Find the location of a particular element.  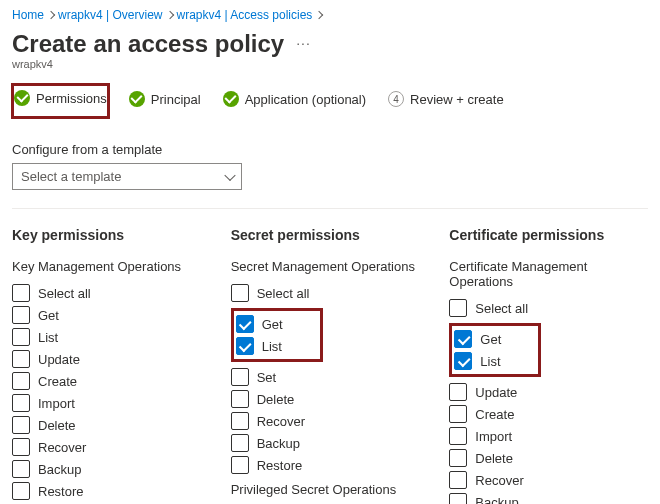

more-icon: ··· is located at coordinates (304, 43).